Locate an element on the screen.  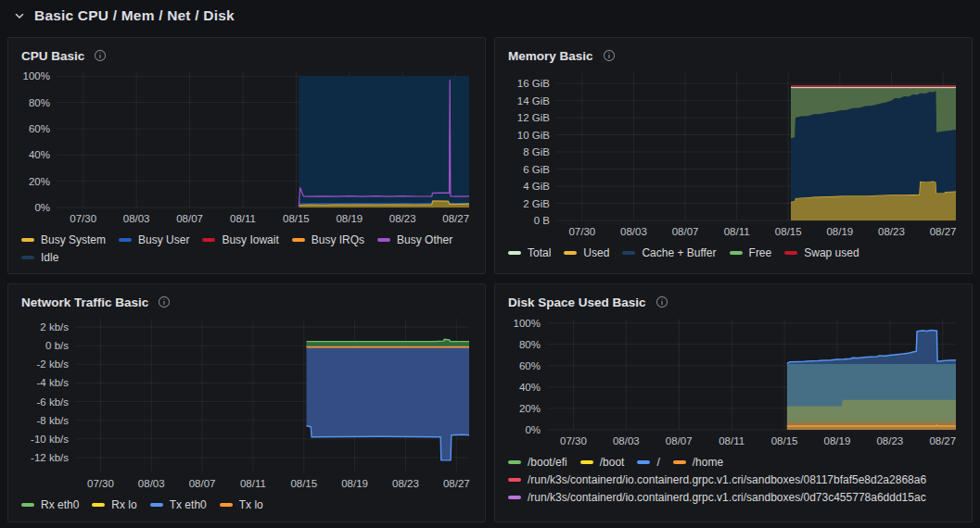
legend-label: /boot/efi is located at coordinates (547, 462).